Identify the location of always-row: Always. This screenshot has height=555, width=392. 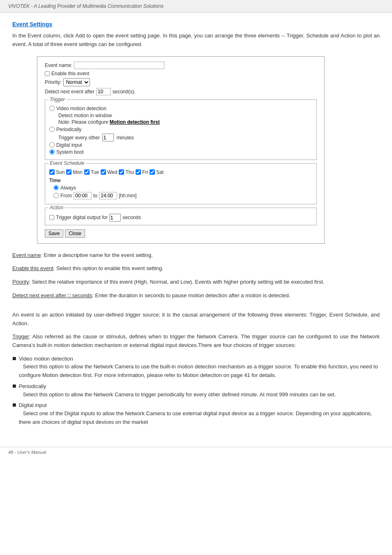
(183, 188).